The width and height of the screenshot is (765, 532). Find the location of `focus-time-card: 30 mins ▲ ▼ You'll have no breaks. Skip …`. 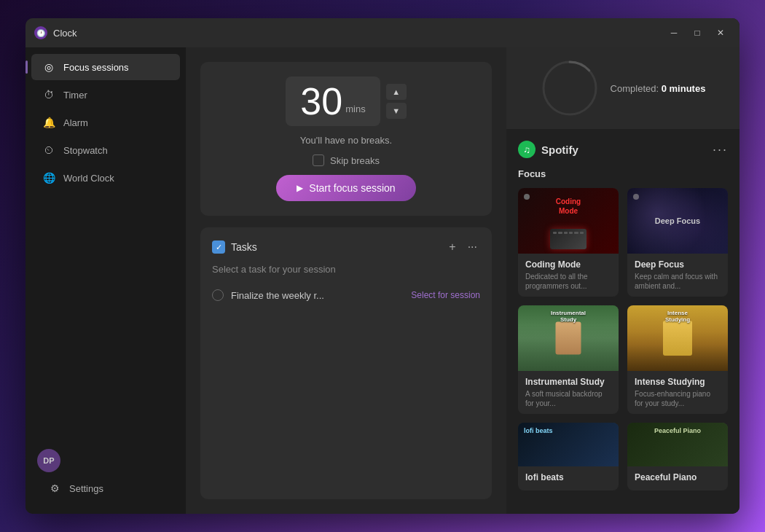

focus-time-card: 30 mins ▲ ▼ You'll have no breaks. Skip … is located at coordinates (346, 138).